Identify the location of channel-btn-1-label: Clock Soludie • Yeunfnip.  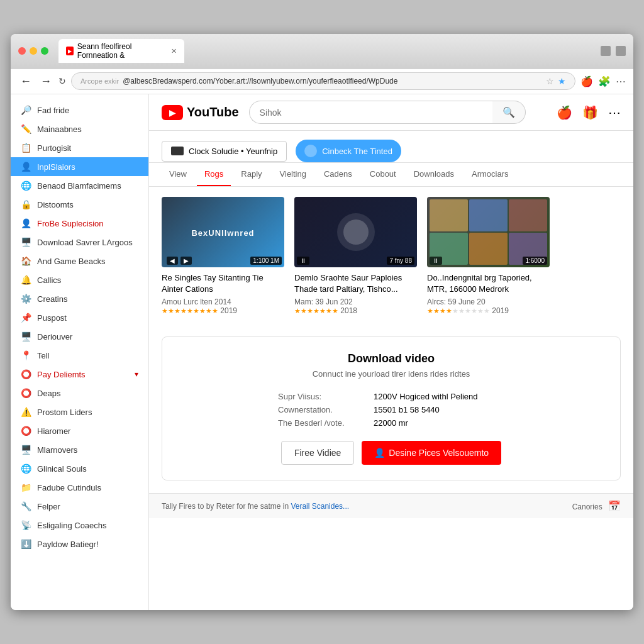
(233, 151).